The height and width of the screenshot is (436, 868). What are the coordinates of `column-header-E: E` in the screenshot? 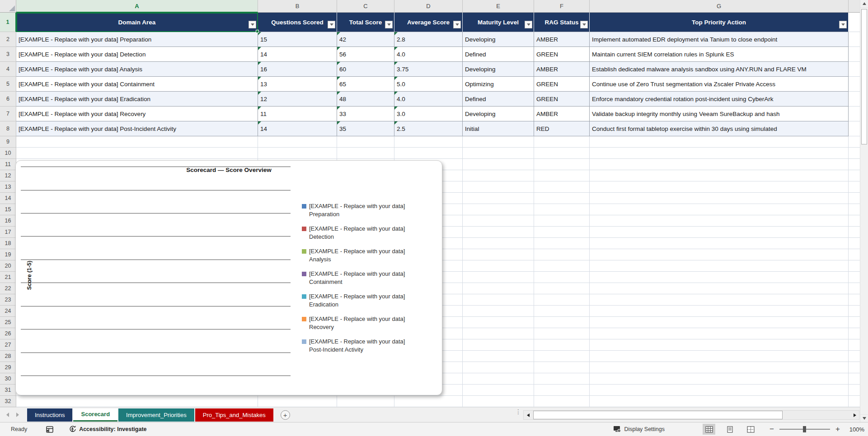 It's located at (498, 6).